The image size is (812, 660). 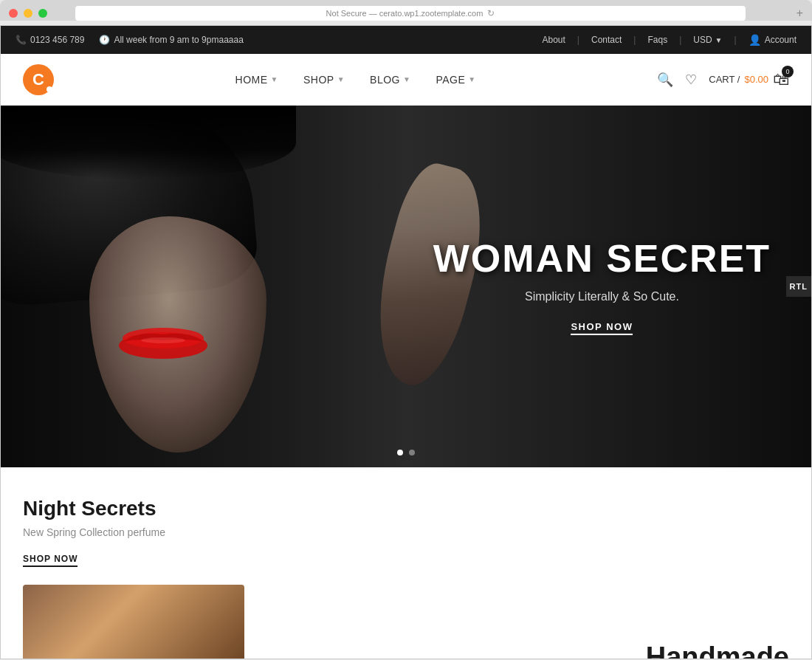 I want to click on cart-amount: $0.00, so click(x=756, y=80).